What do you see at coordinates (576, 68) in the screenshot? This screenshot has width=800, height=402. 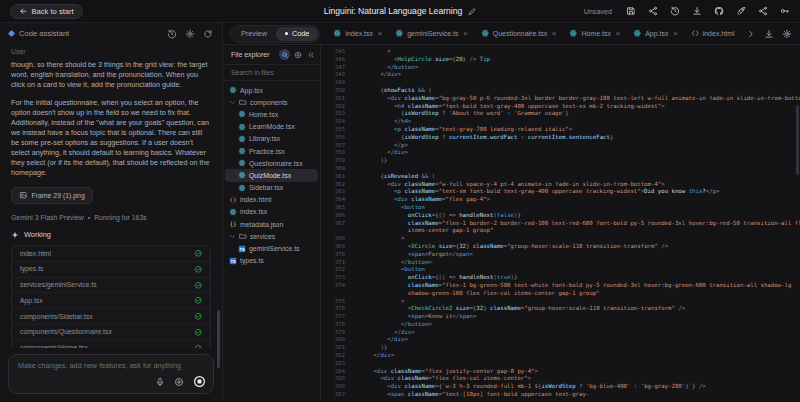 I see `code-text: </button>` at bounding box center [576, 68].